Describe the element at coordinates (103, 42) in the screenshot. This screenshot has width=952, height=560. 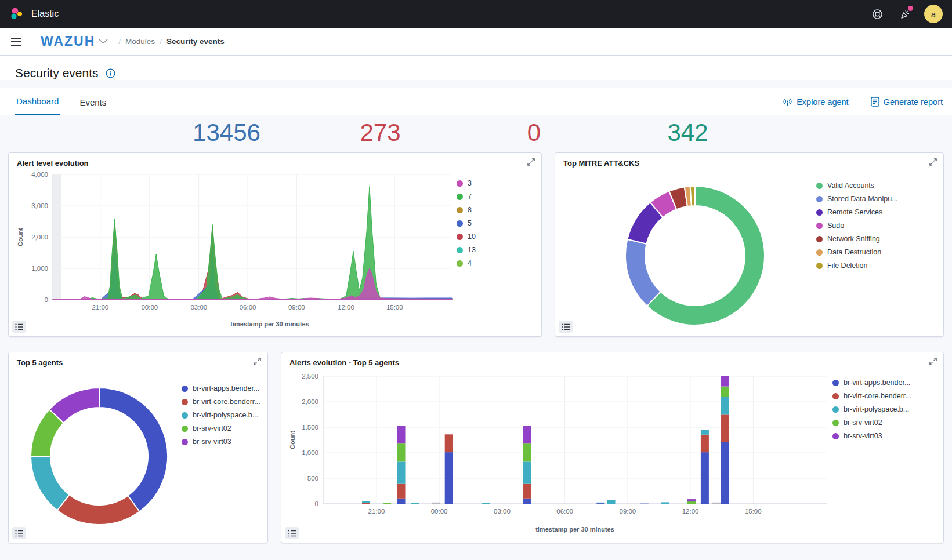
I see `chevron-down-icon` at that location.